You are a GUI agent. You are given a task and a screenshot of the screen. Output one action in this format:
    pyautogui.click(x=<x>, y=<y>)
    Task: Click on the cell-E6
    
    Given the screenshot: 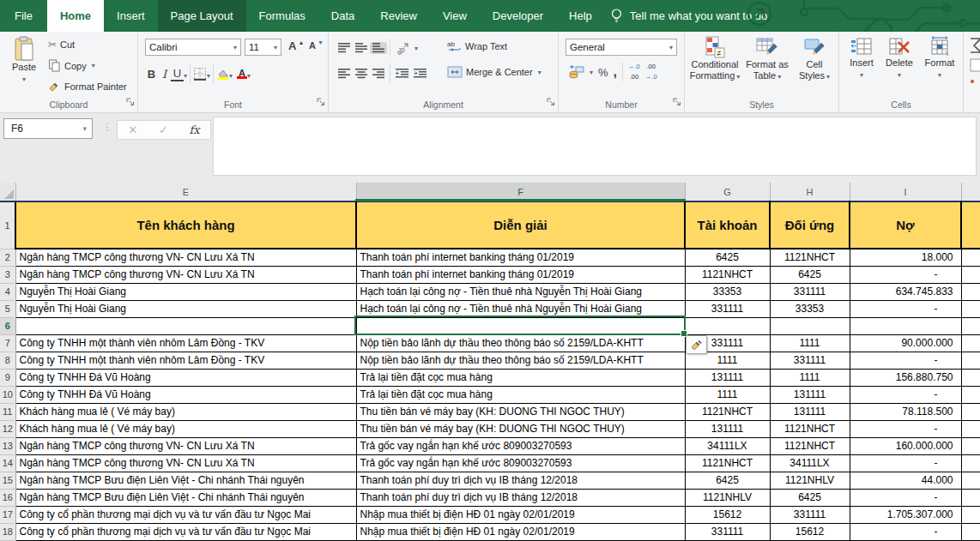 What is the action you would take?
    pyautogui.click(x=185, y=326)
    